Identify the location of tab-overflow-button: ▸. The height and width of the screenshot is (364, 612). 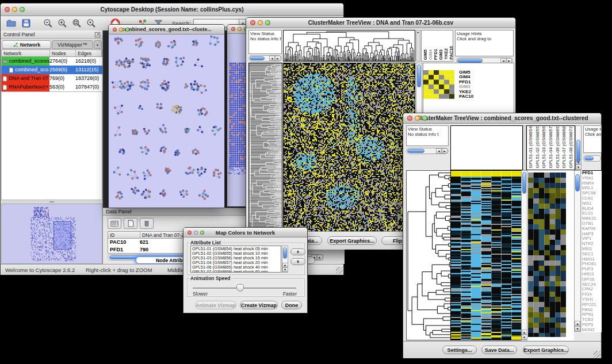
(98, 45).